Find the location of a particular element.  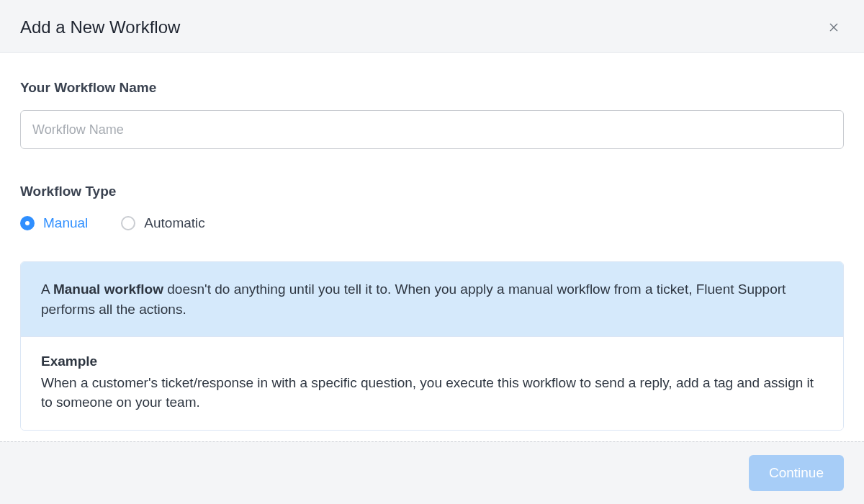

workflow-name-input is located at coordinates (432, 130).